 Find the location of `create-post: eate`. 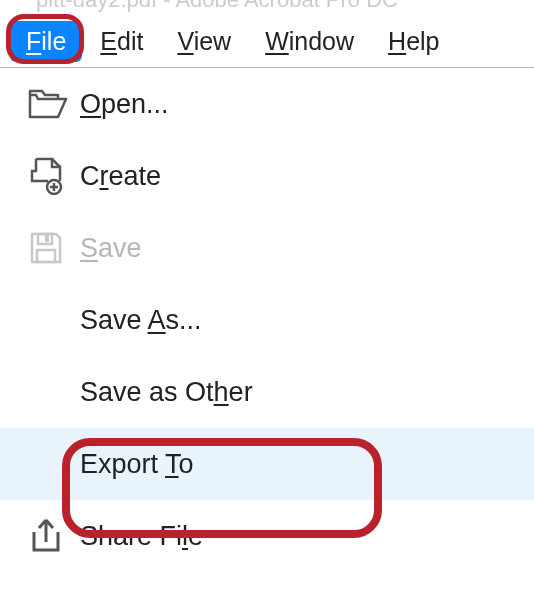

create-post: eate is located at coordinates (136, 176).